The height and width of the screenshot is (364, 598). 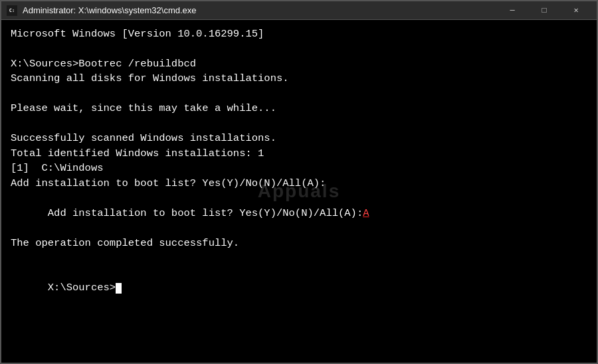 What do you see at coordinates (512, 11) in the screenshot?
I see `minimize-button: —` at bounding box center [512, 11].